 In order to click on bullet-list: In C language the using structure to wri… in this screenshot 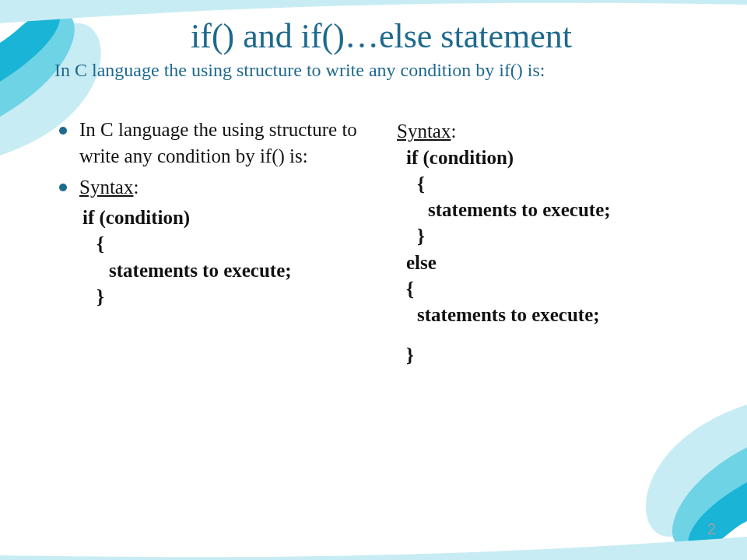, I will do `click(210, 159)`.